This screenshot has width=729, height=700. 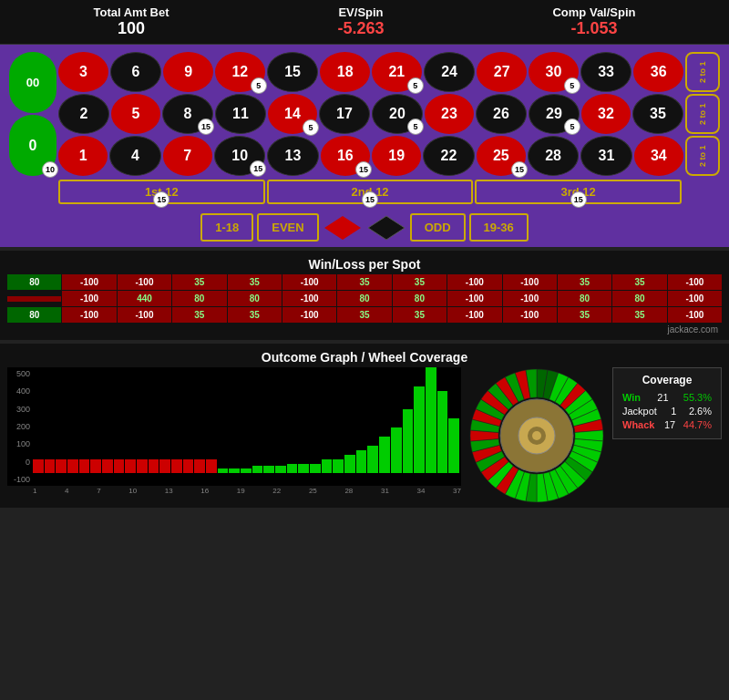 What do you see at coordinates (578, 191) in the screenshot?
I see `dozen-3rd: 3rd 12 15` at bounding box center [578, 191].